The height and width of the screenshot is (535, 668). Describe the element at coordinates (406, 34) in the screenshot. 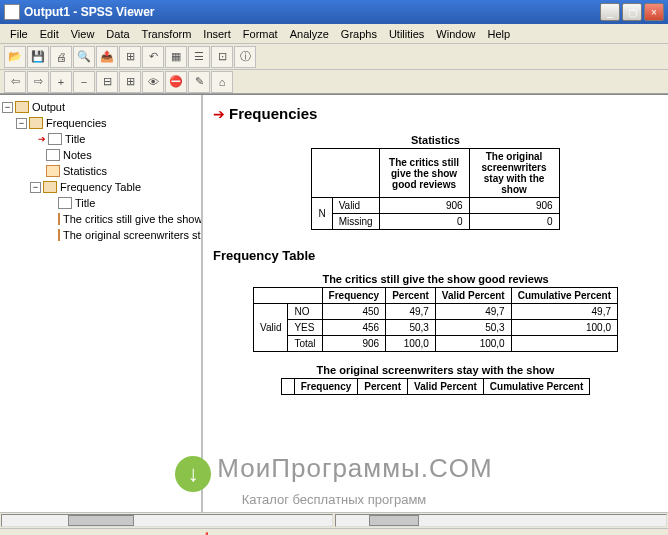

I see `menu-utilities: Utilities` at that location.